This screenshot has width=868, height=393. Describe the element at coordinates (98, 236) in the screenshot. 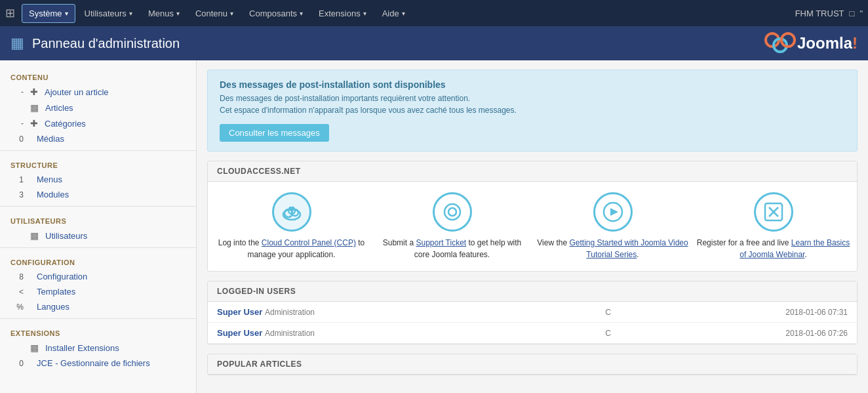

I see `sidebar-item-utilisateurs: ▦ Utilisateurs` at that location.